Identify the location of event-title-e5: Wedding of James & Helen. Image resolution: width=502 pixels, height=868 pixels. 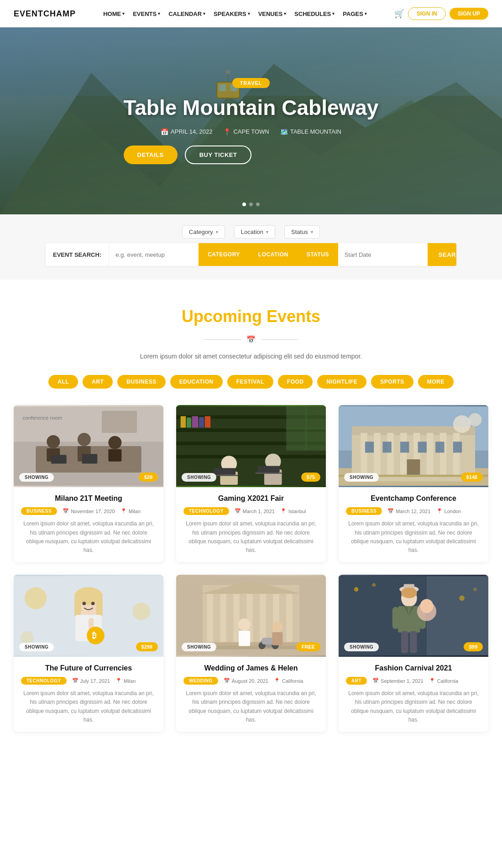
(251, 668).